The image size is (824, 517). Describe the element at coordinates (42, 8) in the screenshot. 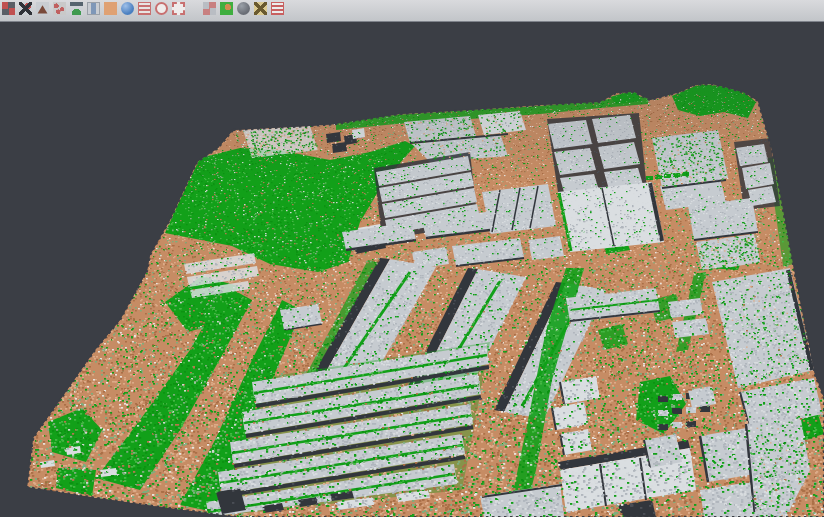

I see `mountain-glyph` at that location.